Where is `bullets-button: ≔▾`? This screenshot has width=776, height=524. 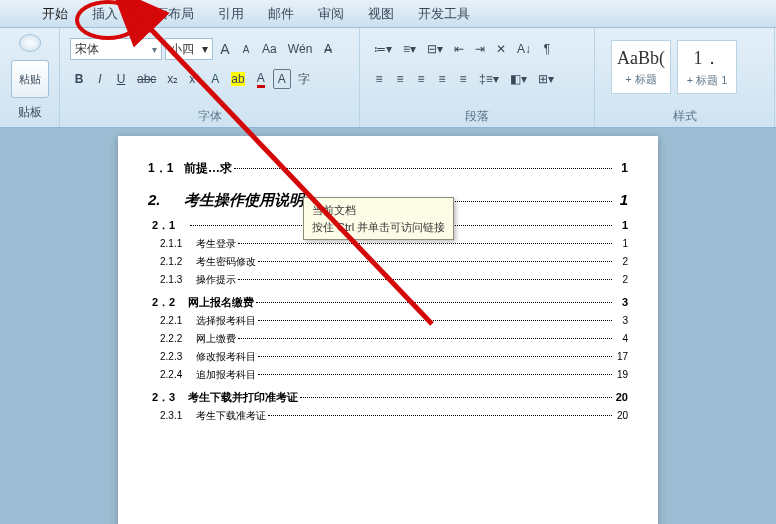
bullets-button: ≔▾ is located at coordinates (383, 49).